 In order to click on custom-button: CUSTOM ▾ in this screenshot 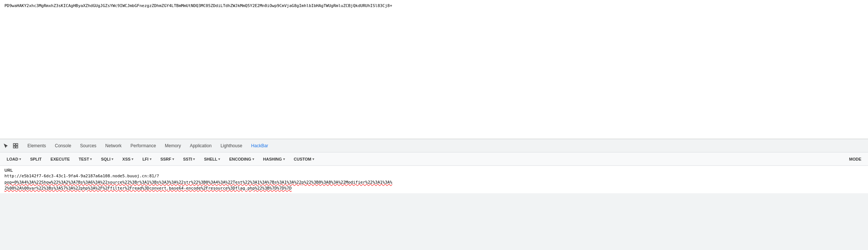, I will do `click(304, 159)`.